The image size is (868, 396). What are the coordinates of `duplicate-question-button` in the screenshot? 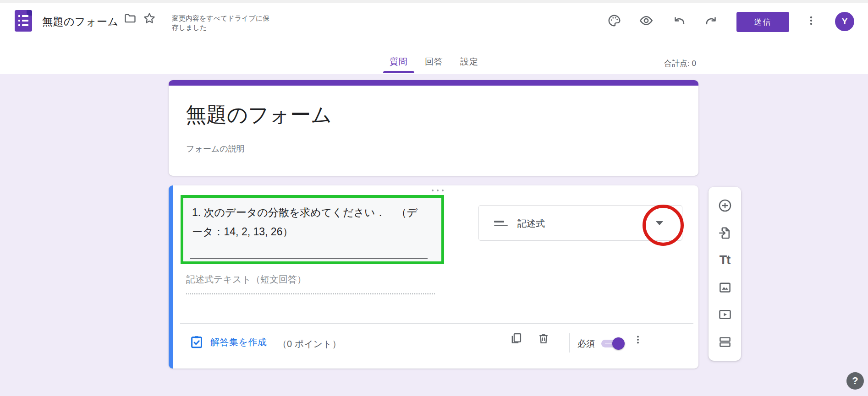 It's located at (516, 338).